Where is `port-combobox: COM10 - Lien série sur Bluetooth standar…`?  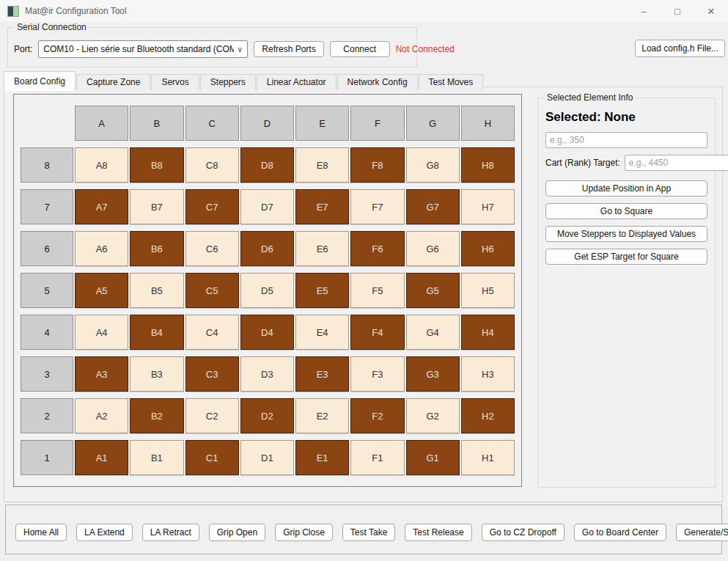
port-combobox: COM10 - Lien série sur Bluetooth standar… is located at coordinates (143, 49).